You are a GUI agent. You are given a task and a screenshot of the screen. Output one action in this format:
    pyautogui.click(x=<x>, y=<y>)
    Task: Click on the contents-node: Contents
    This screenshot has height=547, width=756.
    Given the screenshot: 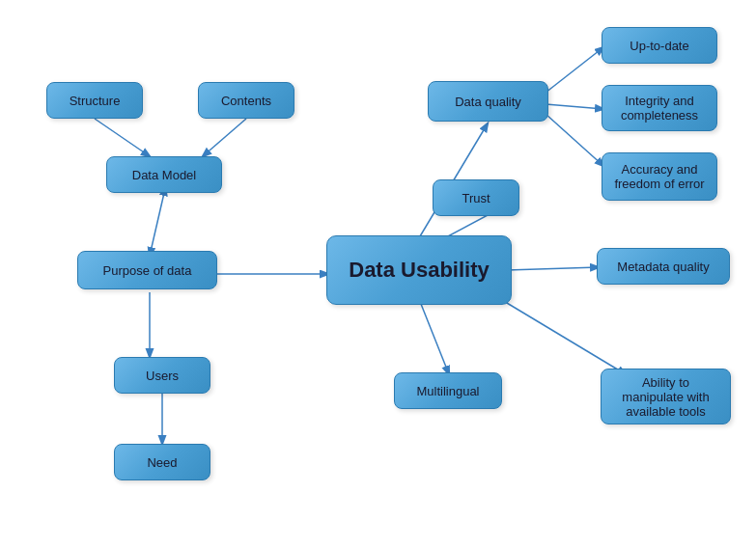 What is the action you would take?
    pyautogui.click(x=246, y=100)
    